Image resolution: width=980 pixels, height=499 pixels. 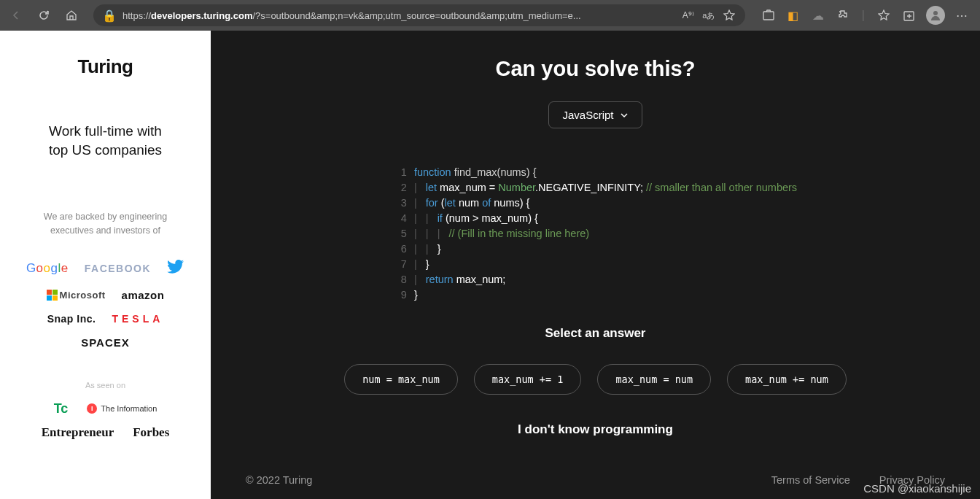 I want to click on google-logo: Google, so click(x=47, y=268).